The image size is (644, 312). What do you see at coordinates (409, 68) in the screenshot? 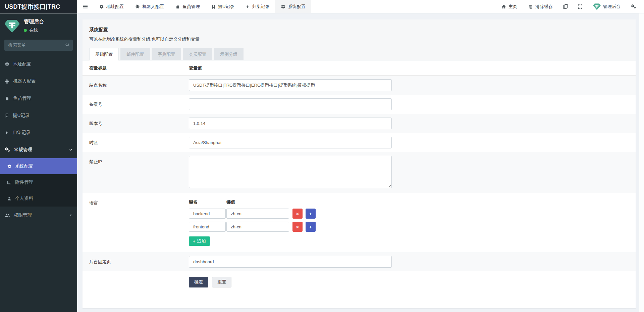
I see `column-header-value: 变量值` at bounding box center [409, 68].